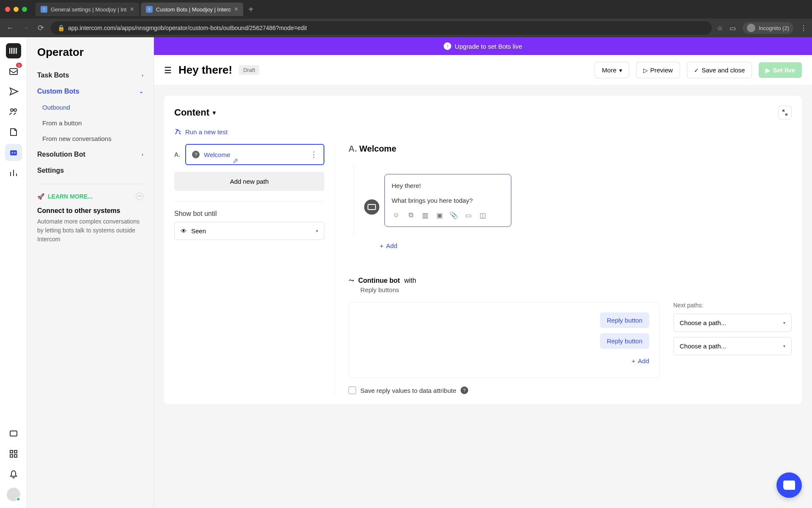 This screenshot has height=508, width=812. What do you see at coordinates (483, 215) in the screenshot?
I see `app-icon: ◫` at bounding box center [483, 215].